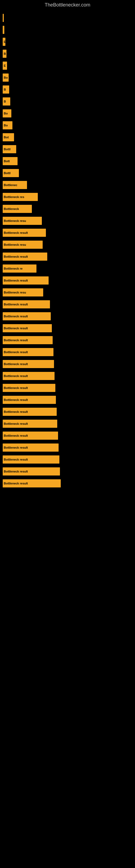 This screenshot has height=868, width=135. What do you see at coordinates (69, 197) in the screenshot?
I see `bar-row: Bottleneck res` at bounding box center [69, 197].